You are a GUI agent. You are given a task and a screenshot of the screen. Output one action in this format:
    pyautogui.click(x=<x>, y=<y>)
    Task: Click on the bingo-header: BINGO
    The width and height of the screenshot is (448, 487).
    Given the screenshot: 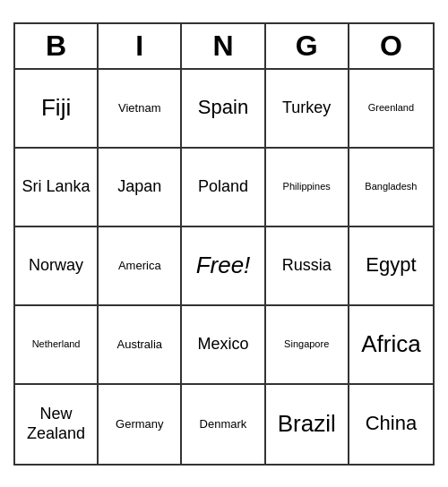 What is the action you would take?
    pyautogui.click(x=224, y=47)
    